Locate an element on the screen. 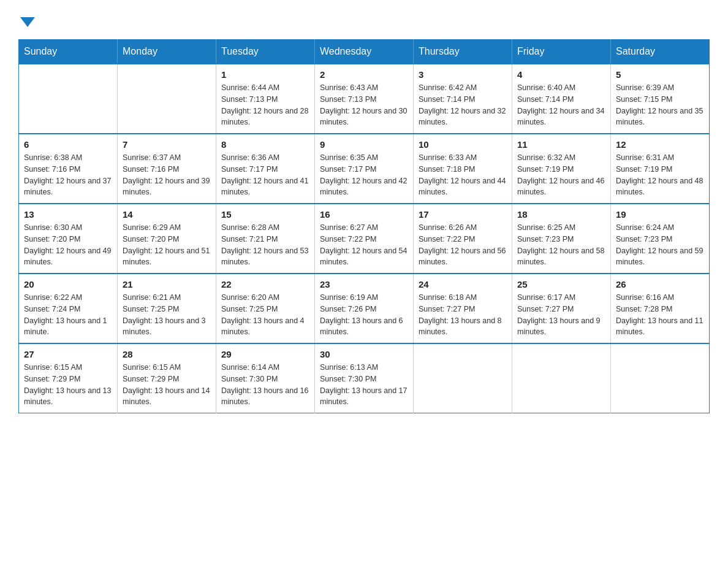 The height and width of the screenshot is (563, 728). daylight-text: Daylight: 12 hours and 56 minutes. is located at coordinates (463, 257).